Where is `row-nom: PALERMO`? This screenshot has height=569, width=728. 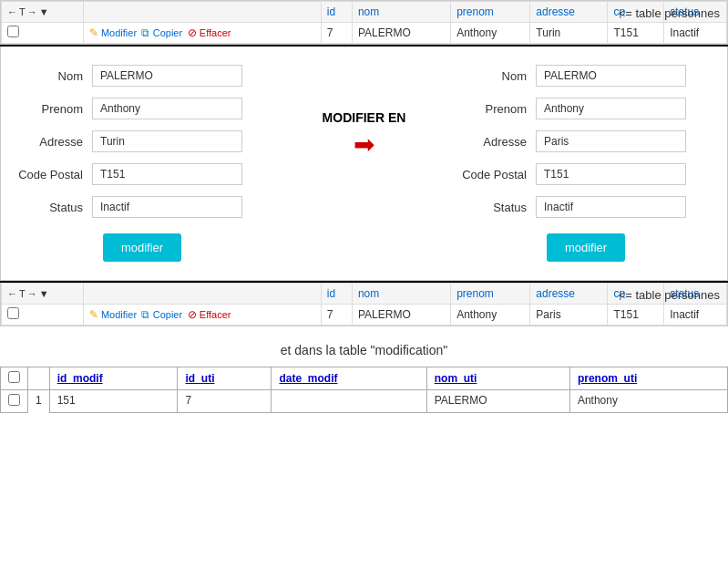
row-nom: PALERMO is located at coordinates (401, 33).